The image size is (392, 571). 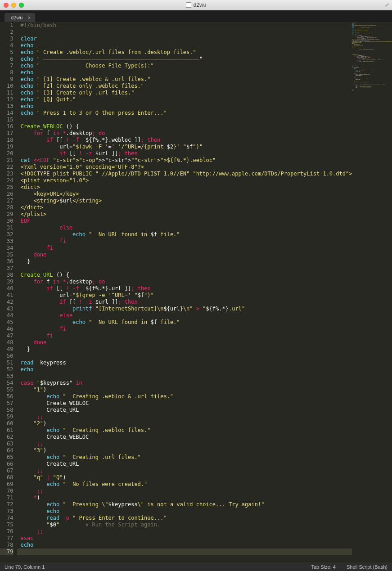 What do you see at coordinates (185, 25) in the screenshot?
I see `code-line: #!/bin/bash` at bounding box center [185, 25].